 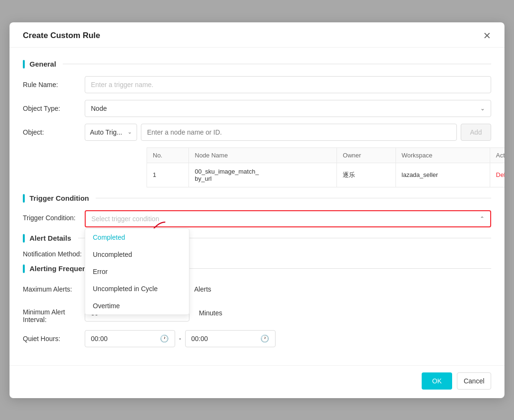 I want to click on col-owner: Owner, so click(x=366, y=155).